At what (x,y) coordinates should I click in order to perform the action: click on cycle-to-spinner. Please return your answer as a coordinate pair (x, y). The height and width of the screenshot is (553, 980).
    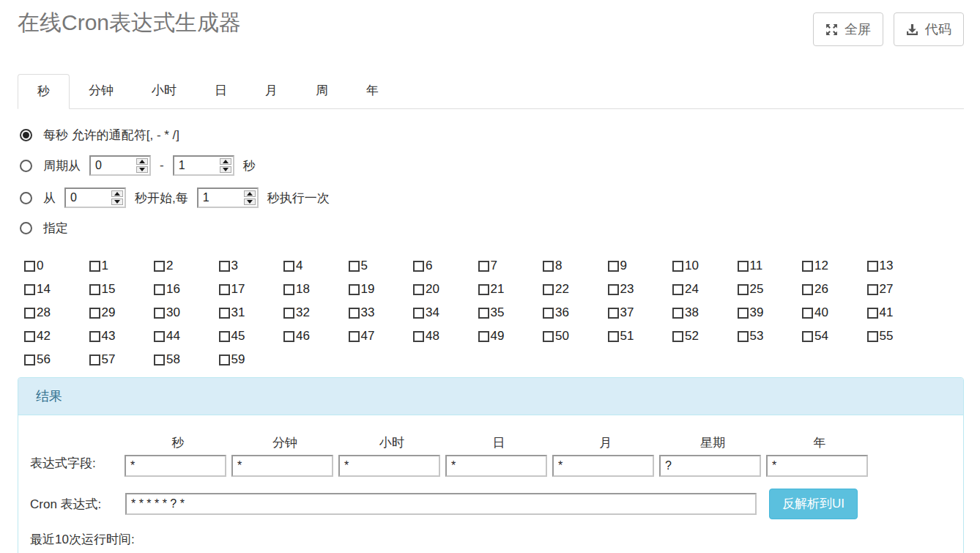
    Looking at the image, I should click on (226, 166).